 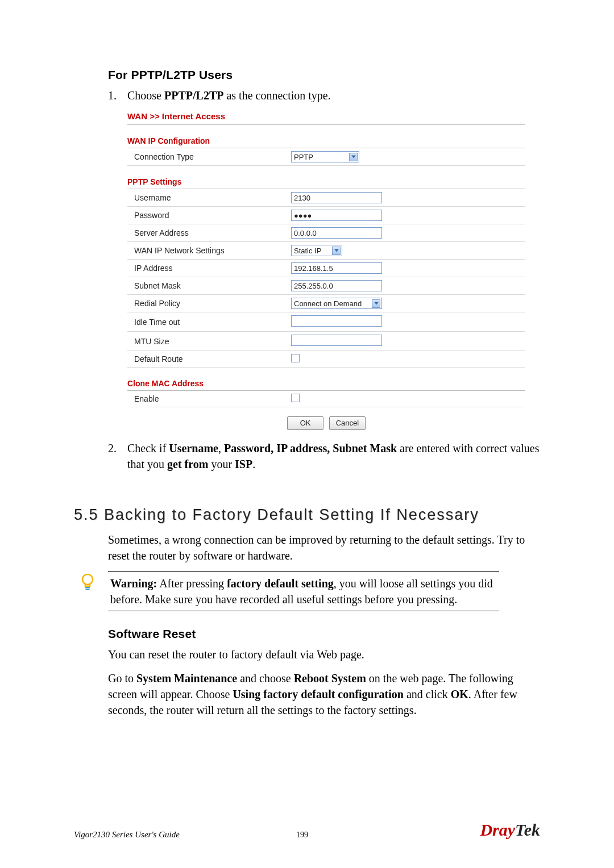 What do you see at coordinates (308, 591) in the screenshot?
I see `warning-block: Warning: After pressing factory default …` at bounding box center [308, 591].